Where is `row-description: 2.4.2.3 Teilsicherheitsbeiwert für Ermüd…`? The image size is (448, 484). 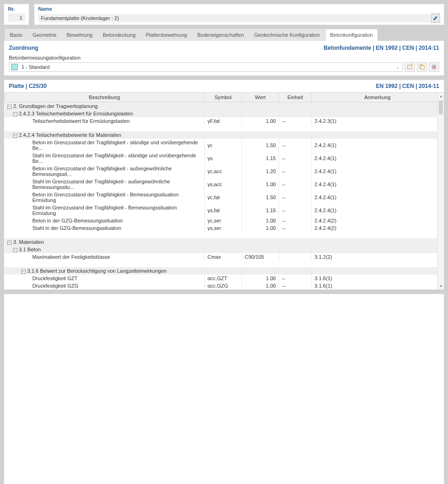
row-description: 2.4.2.3 Teilsicherheitsbeiwert für Ermüd… is located at coordinates (76, 114).